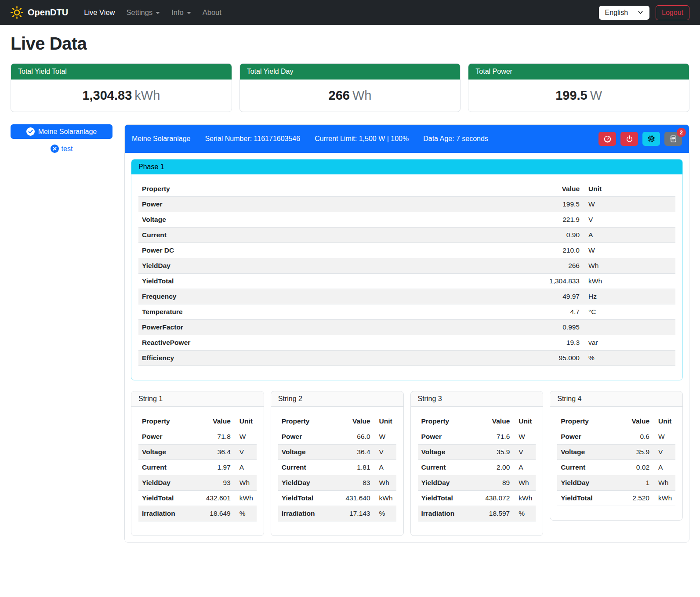  I want to click on value-cell: 266, so click(563, 266).